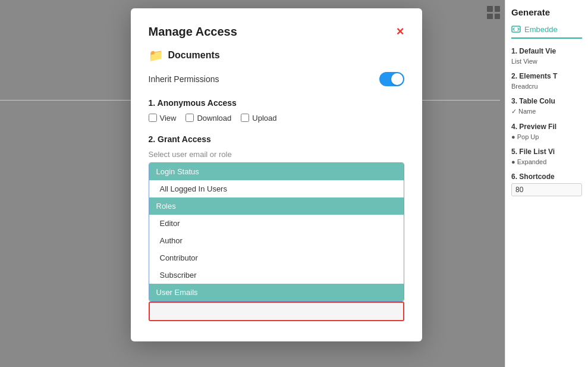 The height and width of the screenshot is (367, 588). What do you see at coordinates (493, 12) in the screenshot?
I see `grid-icon-wrap` at bounding box center [493, 12].